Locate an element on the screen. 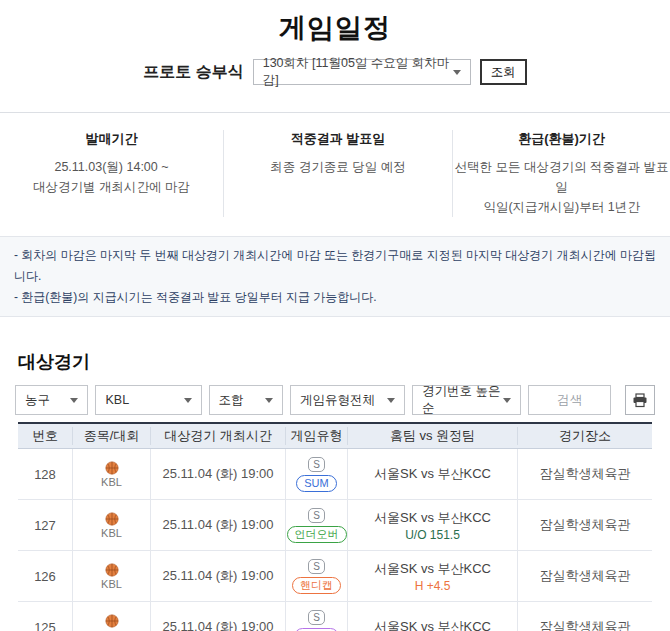 The width and height of the screenshot is (670, 631). info-col-result-date: 적중결과 발표일 최종 경기종료 당일 예정 is located at coordinates (338, 174).